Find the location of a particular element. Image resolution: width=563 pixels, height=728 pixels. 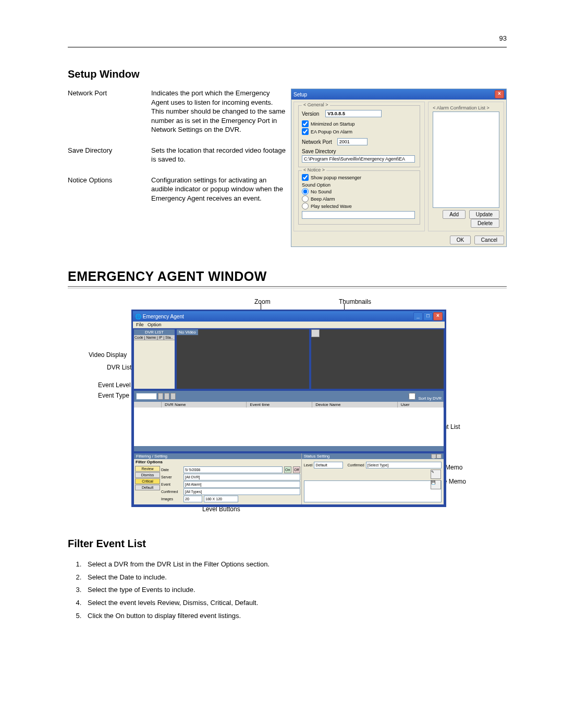

filtering-setting-panel: Filtering / Setting Filter Options Revie… is located at coordinates (289, 479).